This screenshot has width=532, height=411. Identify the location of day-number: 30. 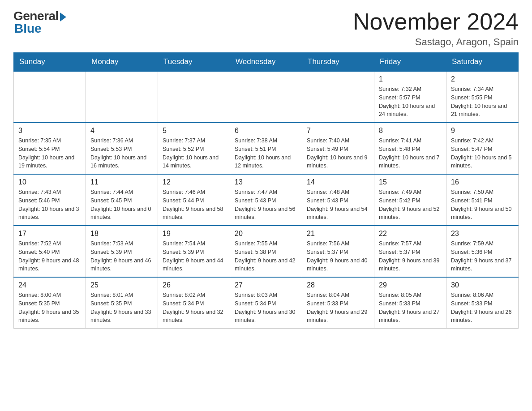
(482, 285).